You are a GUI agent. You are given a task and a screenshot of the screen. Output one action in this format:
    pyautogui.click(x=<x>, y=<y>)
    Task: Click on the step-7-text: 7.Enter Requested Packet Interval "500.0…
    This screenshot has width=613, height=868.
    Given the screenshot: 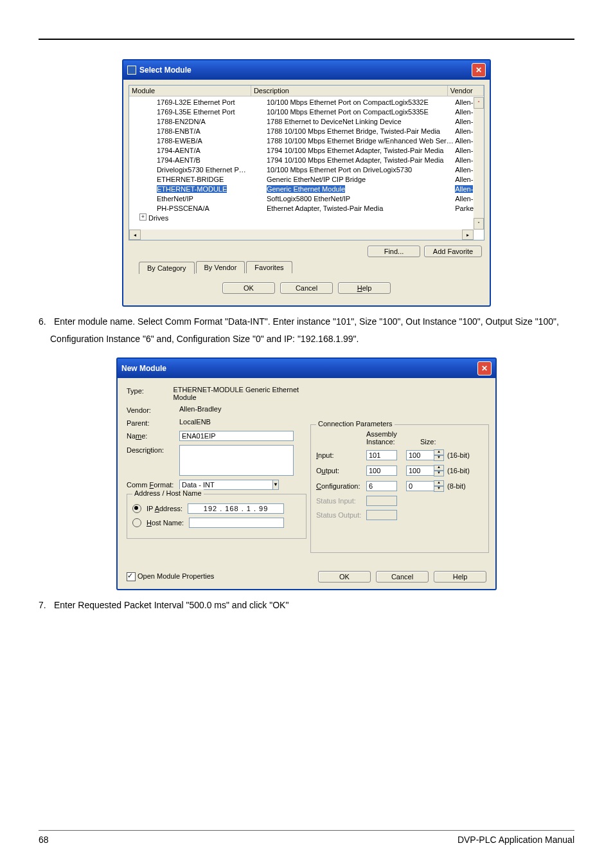 What is the action you would take?
    pyautogui.click(x=306, y=606)
    